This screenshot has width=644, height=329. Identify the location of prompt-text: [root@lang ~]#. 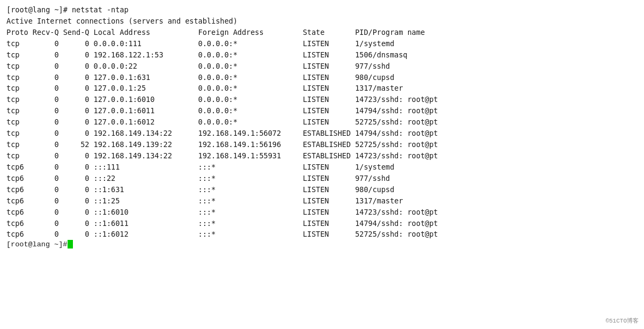
(36, 245).